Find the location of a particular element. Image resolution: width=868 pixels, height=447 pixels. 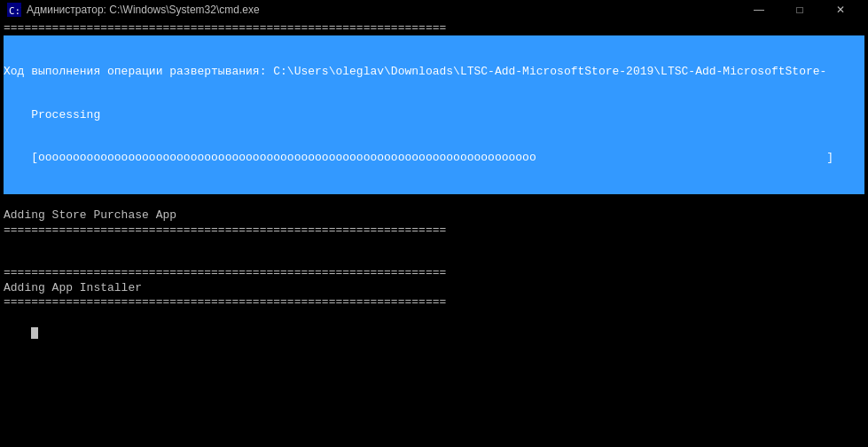

titlebar-controls: — □ ✕ is located at coordinates (800, 10).